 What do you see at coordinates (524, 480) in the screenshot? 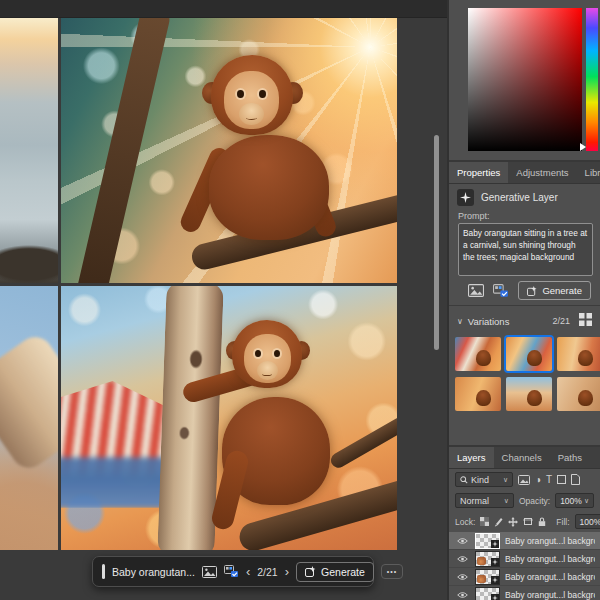
I see `filter-pixel-layers-icon` at bounding box center [524, 480].